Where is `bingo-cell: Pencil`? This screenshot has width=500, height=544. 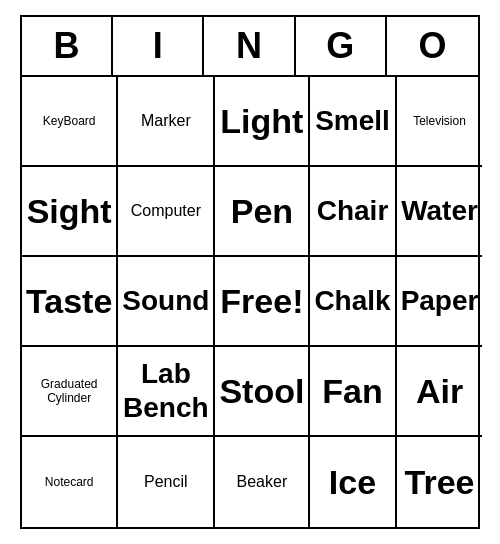 bingo-cell: Pencil is located at coordinates (166, 482).